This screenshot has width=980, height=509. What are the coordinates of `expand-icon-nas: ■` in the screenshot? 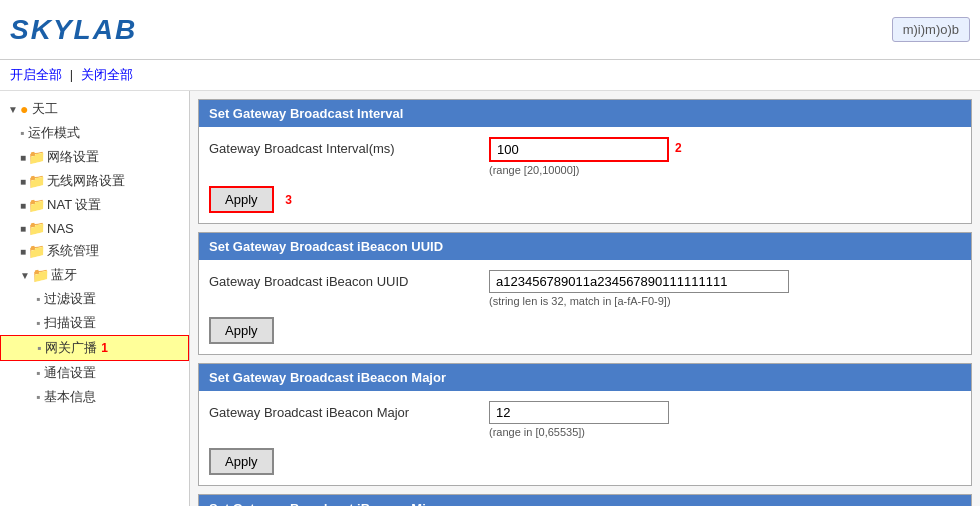 It's located at (23, 228).